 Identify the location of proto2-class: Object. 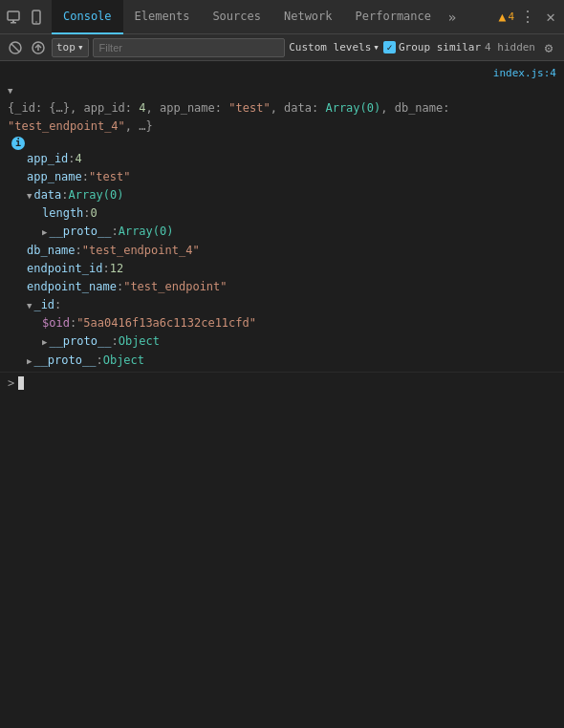
(124, 361).